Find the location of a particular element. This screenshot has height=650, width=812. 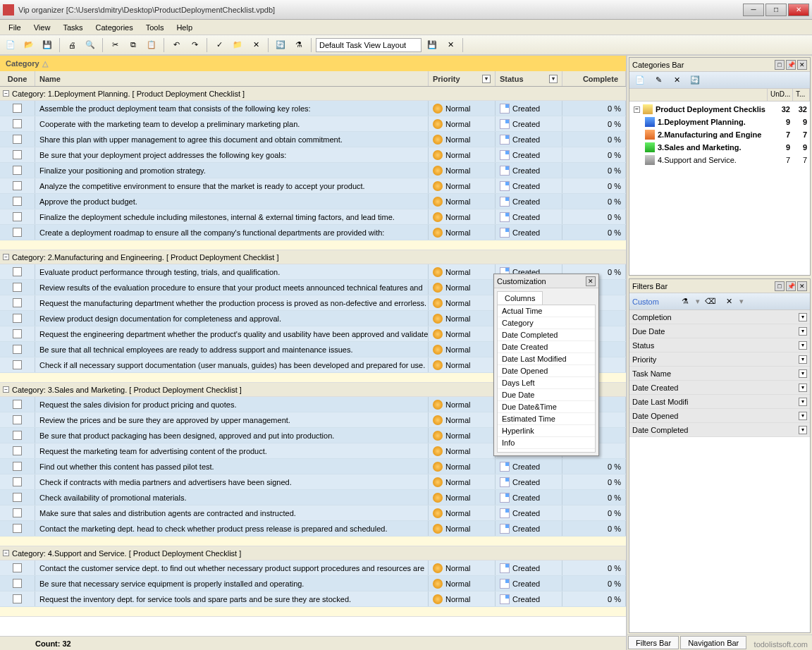

customization-column-item: Date Completed is located at coordinates (546, 336).